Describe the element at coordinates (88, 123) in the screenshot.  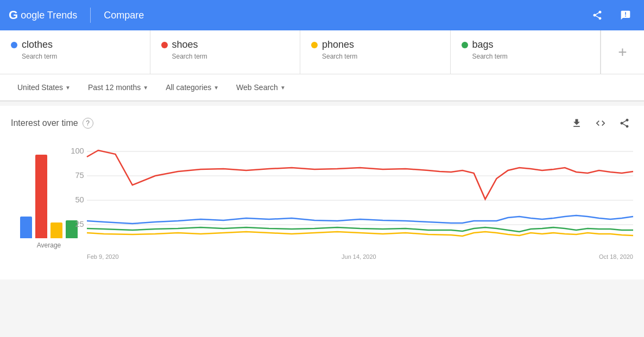
I see `help-icon: ?` at that location.